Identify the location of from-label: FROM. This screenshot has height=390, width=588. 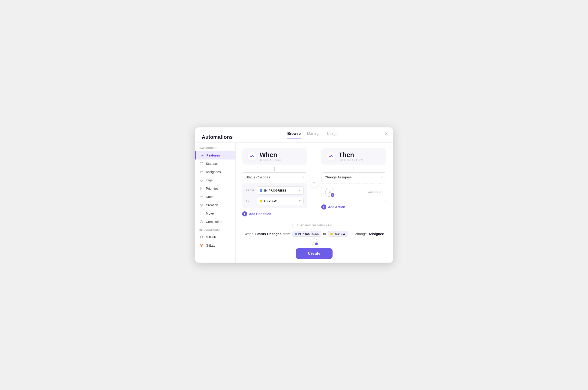
(250, 191).